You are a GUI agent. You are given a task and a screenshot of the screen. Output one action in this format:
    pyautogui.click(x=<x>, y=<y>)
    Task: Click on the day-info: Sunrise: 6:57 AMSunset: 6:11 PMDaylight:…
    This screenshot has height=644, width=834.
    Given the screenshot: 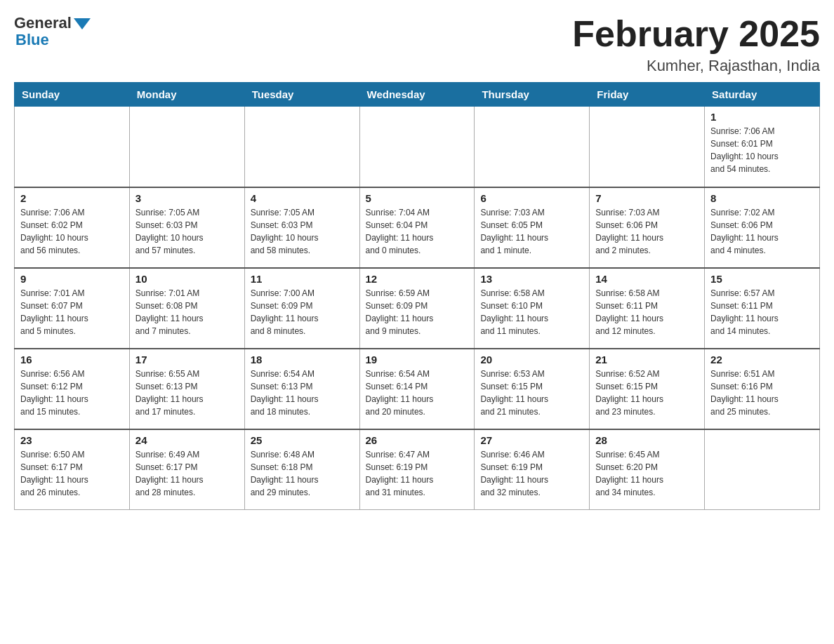 What is the action you would take?
    pyautogui.click(x=762, y=312)
    